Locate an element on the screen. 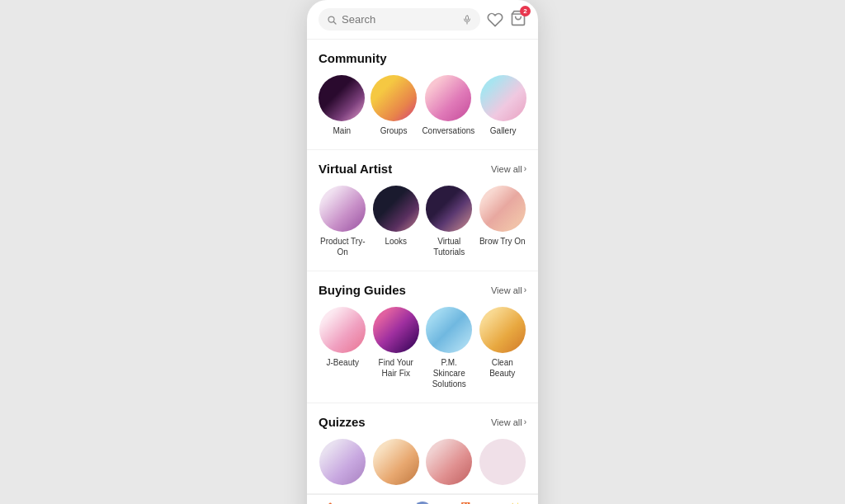 The height and width of the screenshot is (504, 845). community-conversations-img is located at coordinates (448, 98).